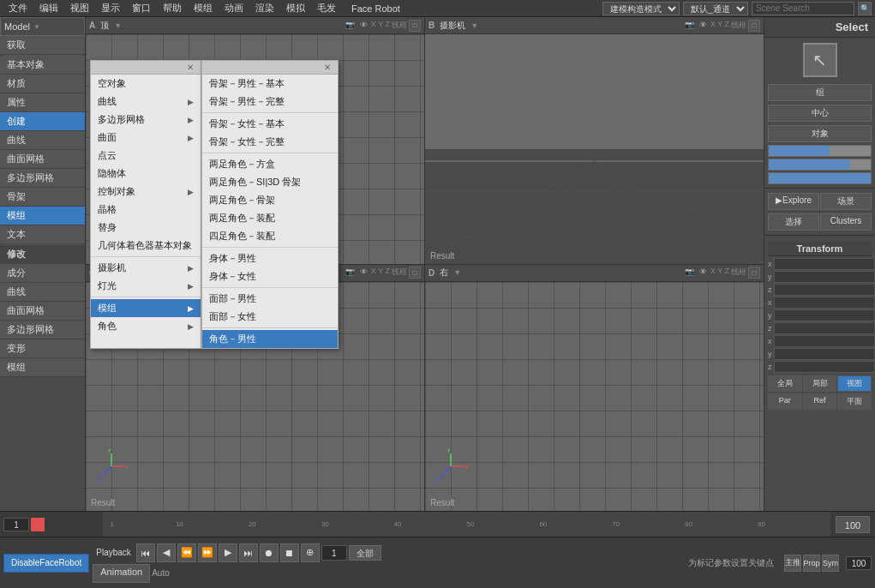 The height and width of the screenshot is (588, 875). What do you see at coordinates (350, 273) in the screenshot?
I see `cam-icon-C: 📷` at bounding box center [350, 273].